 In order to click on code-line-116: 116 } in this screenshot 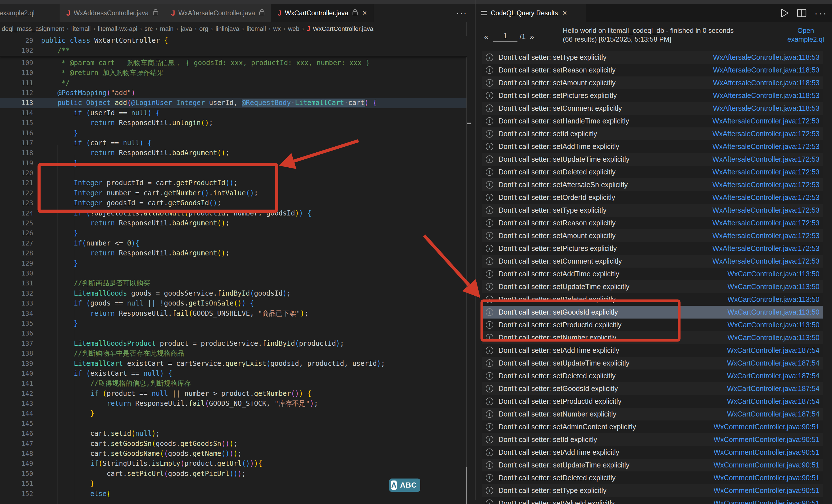, I will do `click(233, 133)`.